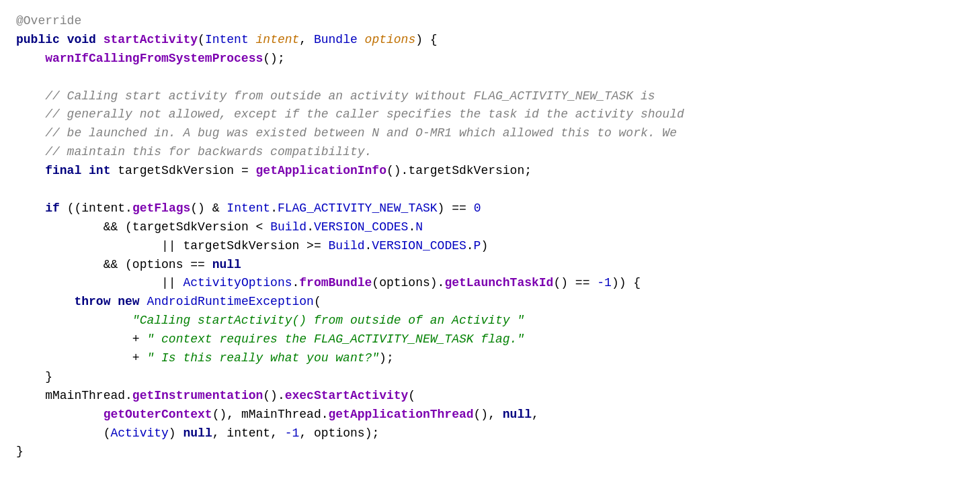 Image resolution: width=980 pixels, height=497 pixels. Describe the element at coordinates (335, 283) in the screenshot. I see `call-fromBundle: fromBundle` at that location.